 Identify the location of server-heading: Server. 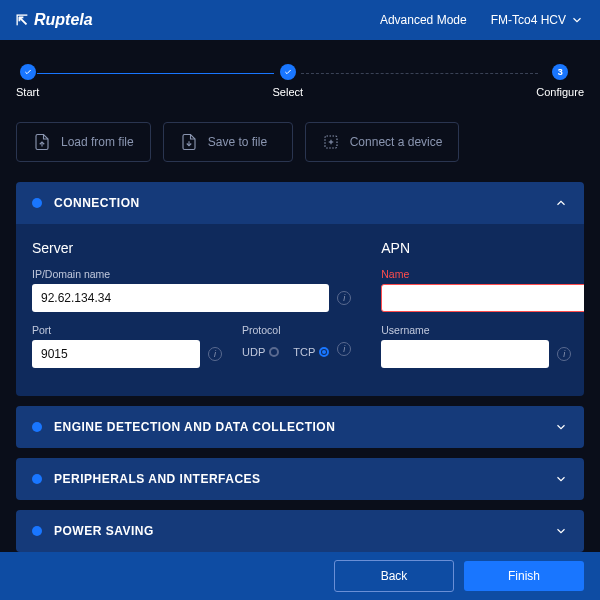
(192, 248).